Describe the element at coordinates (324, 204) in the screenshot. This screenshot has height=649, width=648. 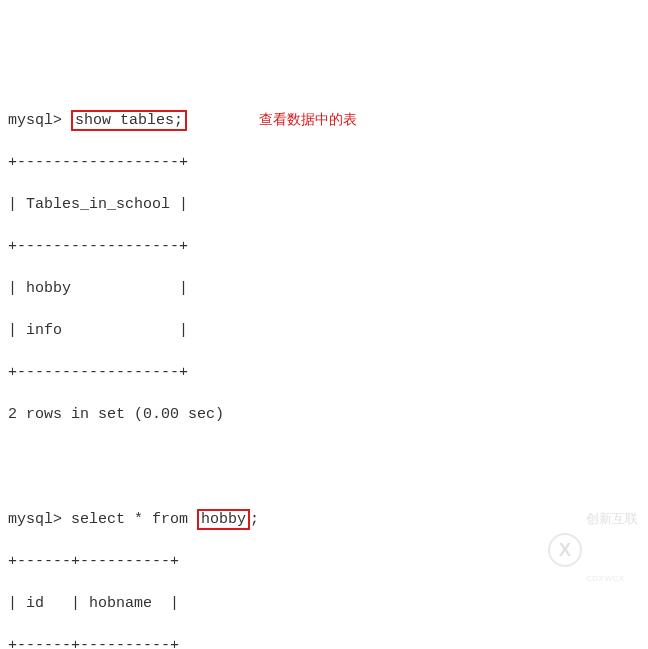
I see `table-header: | Tables_in_school |` at that location.